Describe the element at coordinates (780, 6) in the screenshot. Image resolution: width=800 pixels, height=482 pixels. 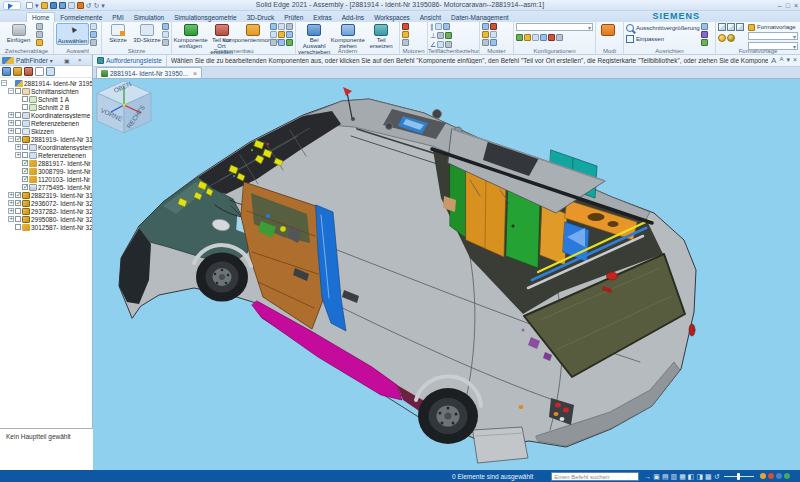
I see `minimize-button: –` at that location.